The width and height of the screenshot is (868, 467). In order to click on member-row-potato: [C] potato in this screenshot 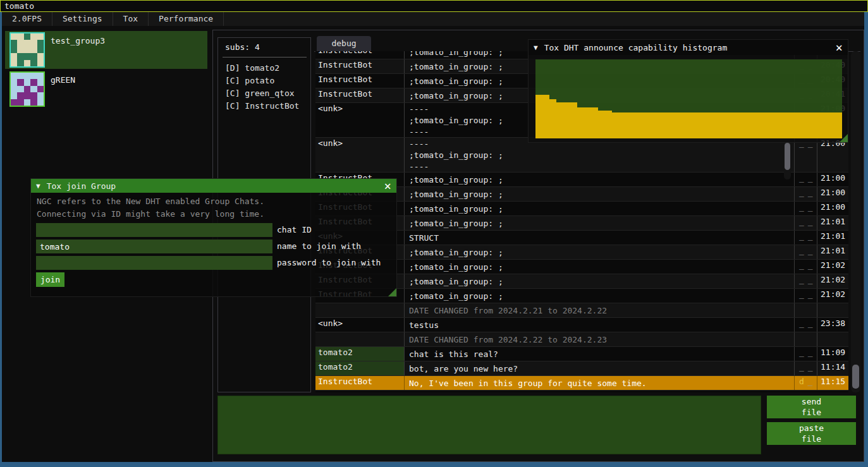, I will do `click(267, 81)`.